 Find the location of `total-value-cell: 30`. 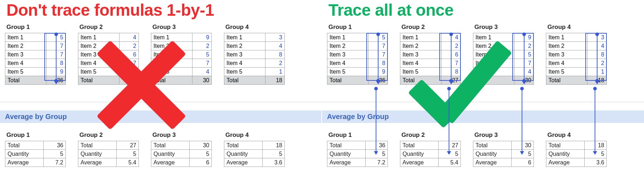

total-value-cell: 30 is located at coordinates (524, 80).